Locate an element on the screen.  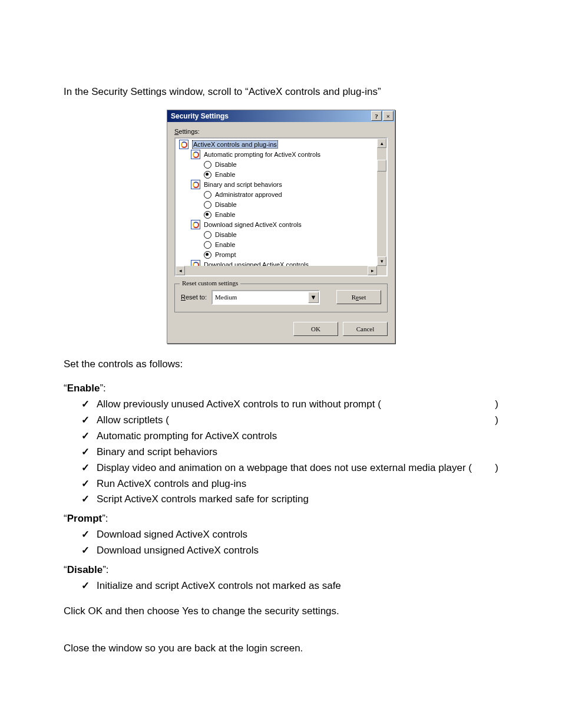
scroll-corner is located at coordinates (382, 271).